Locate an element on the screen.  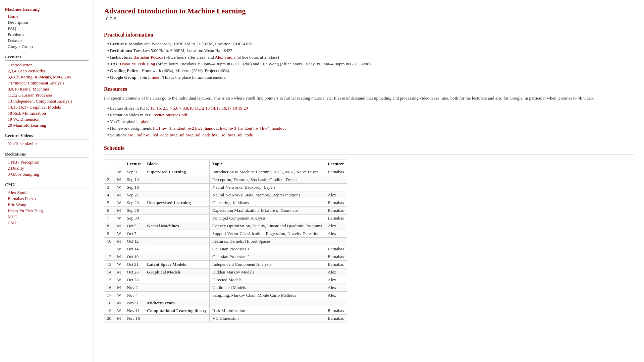
row-date: Oct 19 is located at coordinates (134, 257).